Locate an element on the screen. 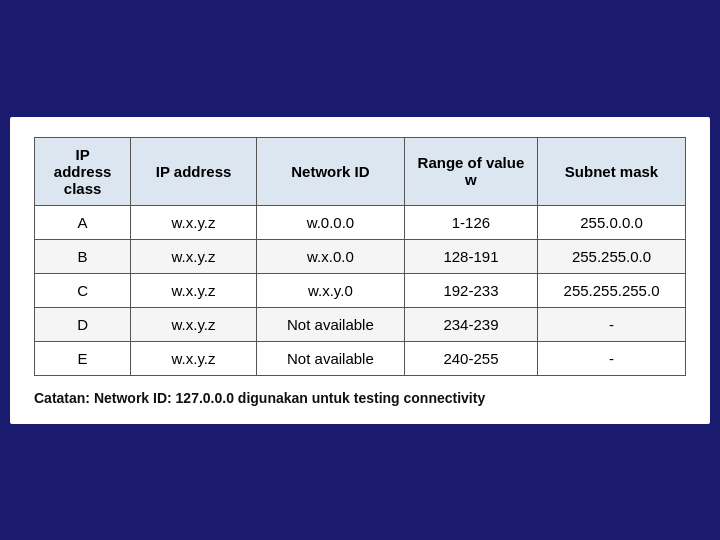  header-network-id: Network ID is located at coordinates (330, 171).